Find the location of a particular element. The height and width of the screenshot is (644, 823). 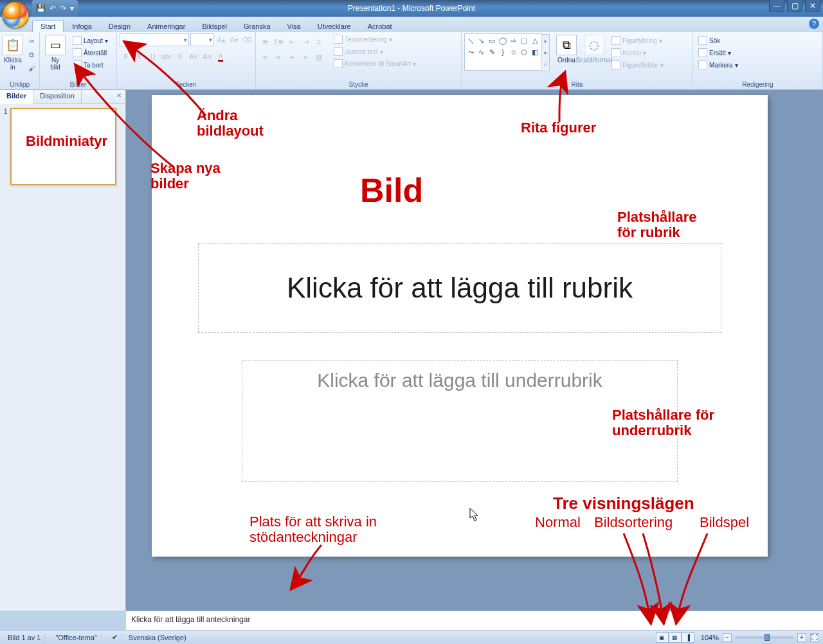

tab-granska: Granska is located at coordinates (257, 26).